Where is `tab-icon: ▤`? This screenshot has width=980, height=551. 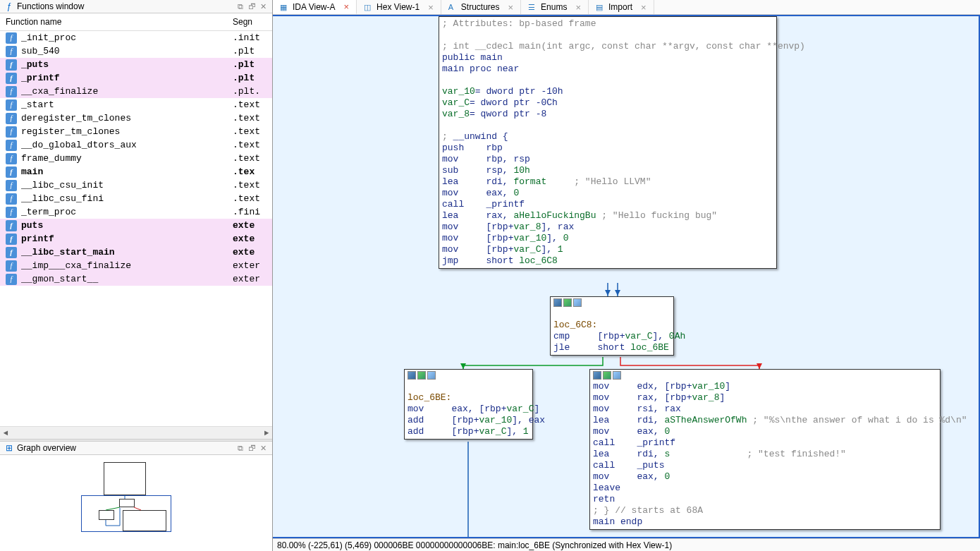 tab-icon: ▤ is located at coordinates (600, 7).